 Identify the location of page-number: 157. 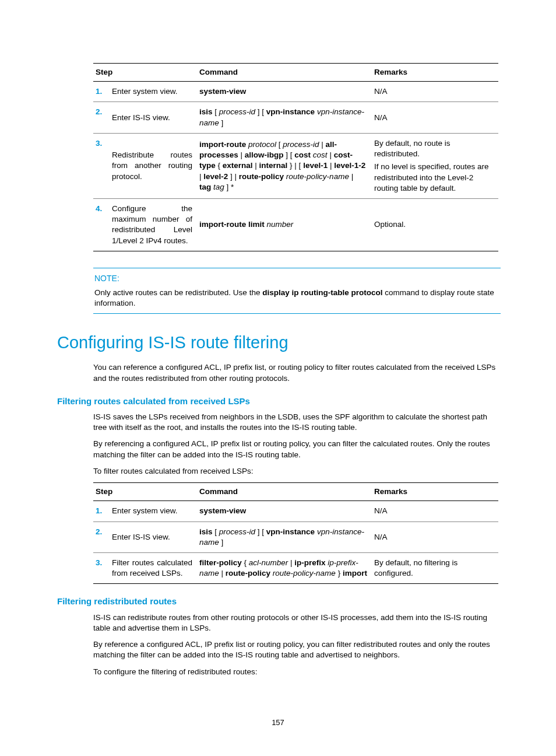
(278, 723).